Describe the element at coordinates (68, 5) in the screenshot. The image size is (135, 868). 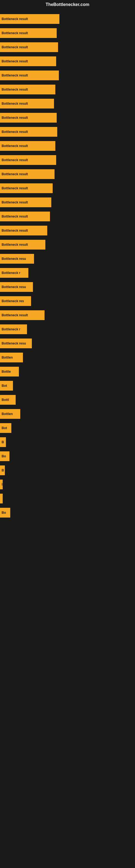
I see `site-title: TheBottlenecker.com` at that location.